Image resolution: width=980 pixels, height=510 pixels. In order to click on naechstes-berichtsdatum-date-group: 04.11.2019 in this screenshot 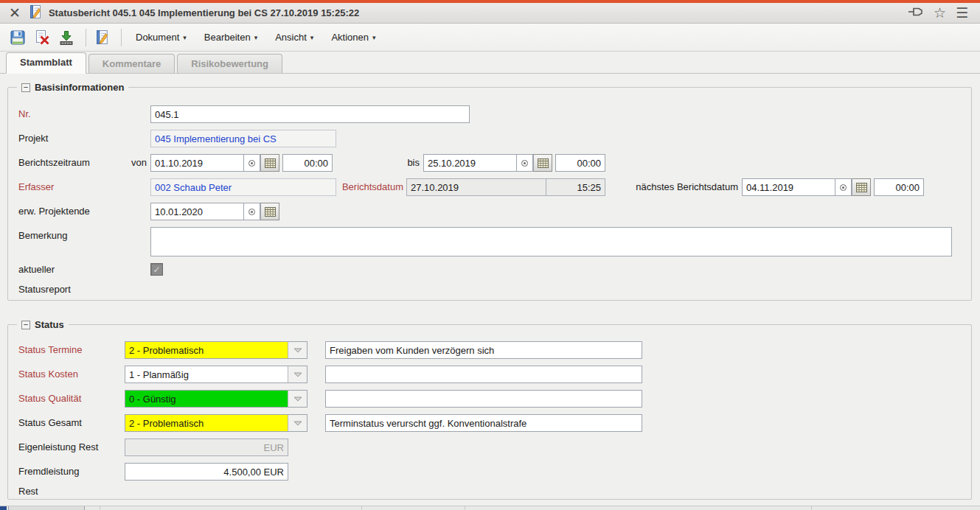, I will do `click(807, 187)`.